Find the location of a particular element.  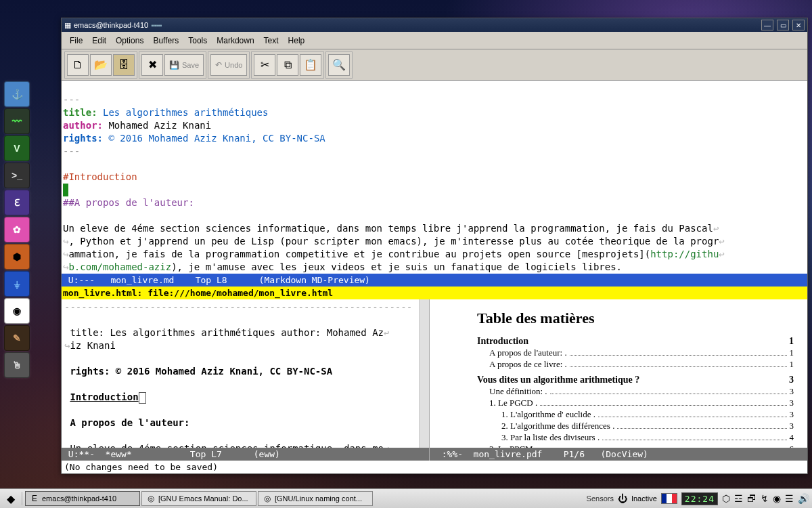

toc-label: 2. L'algorithme des différences . is located at coordinates (558, 425).